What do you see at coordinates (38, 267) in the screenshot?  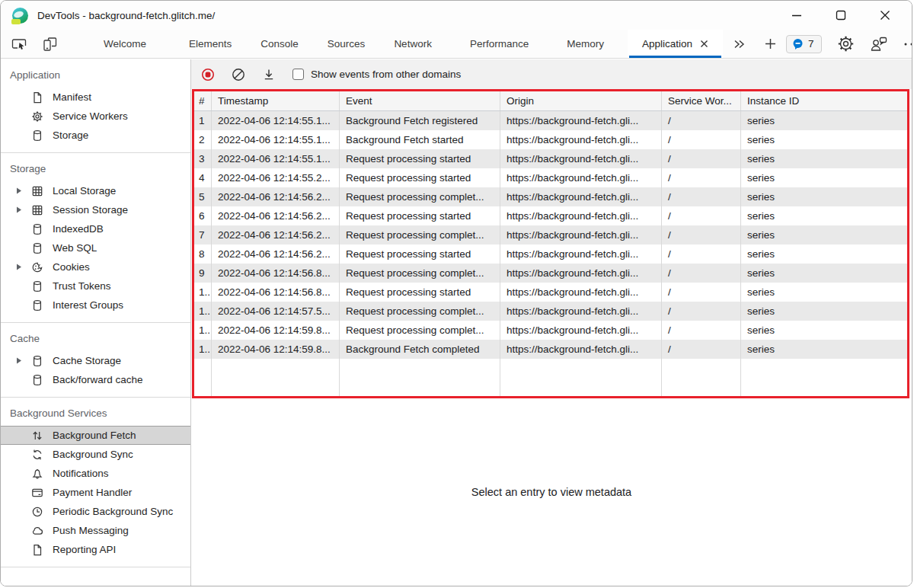 I see `cookie-icon` at bounding box center [38, 267].